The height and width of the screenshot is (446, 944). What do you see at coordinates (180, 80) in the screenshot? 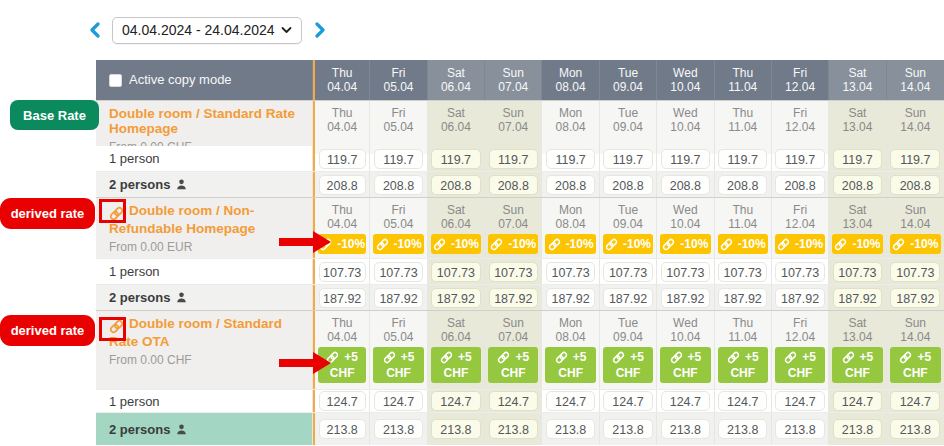
I see `active-copy-mode-label: Active copy mode` at bounding box center [180, 80].